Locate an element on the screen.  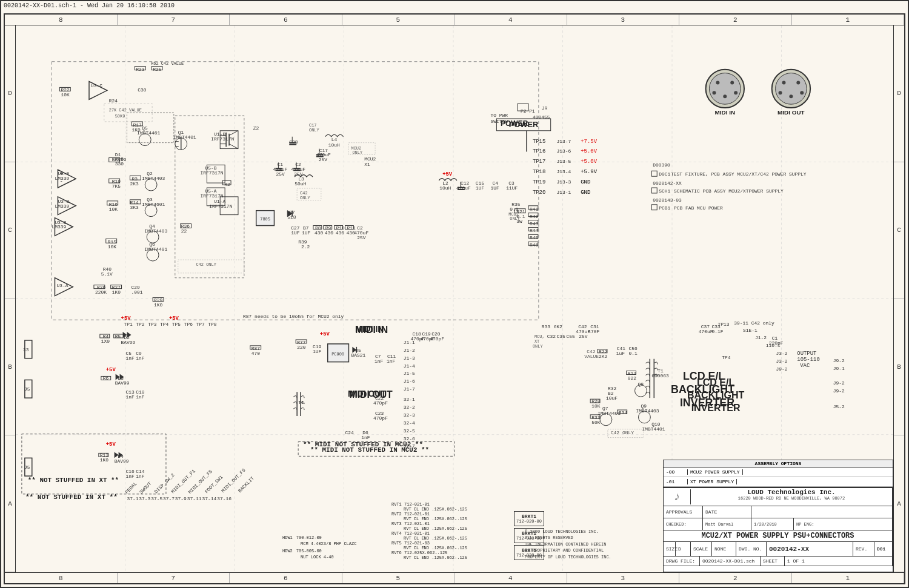
row-d-right: D is located at coordinates (899, 94).